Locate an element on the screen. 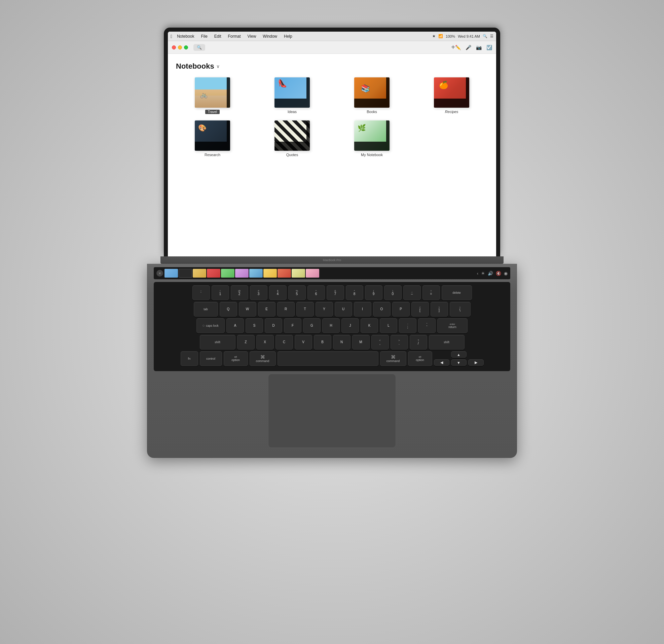 This screenshot has width=664, height=644. key-shift-left: shift is located at coordinates (217, 342).